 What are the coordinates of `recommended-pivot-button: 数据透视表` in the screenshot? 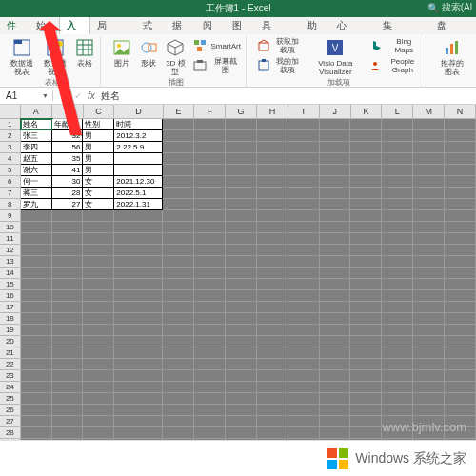 It's located at (55, 57).